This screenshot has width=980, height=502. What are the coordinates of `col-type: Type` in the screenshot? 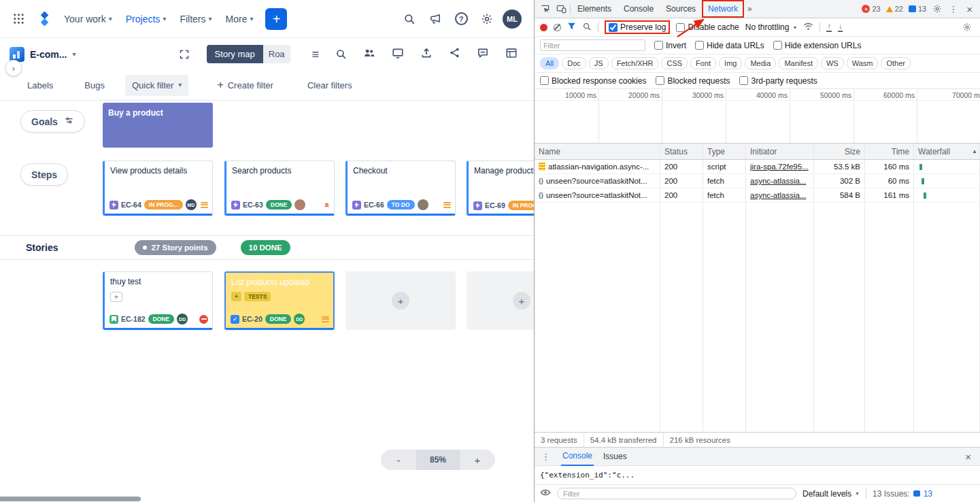 It's located at (725, 151).